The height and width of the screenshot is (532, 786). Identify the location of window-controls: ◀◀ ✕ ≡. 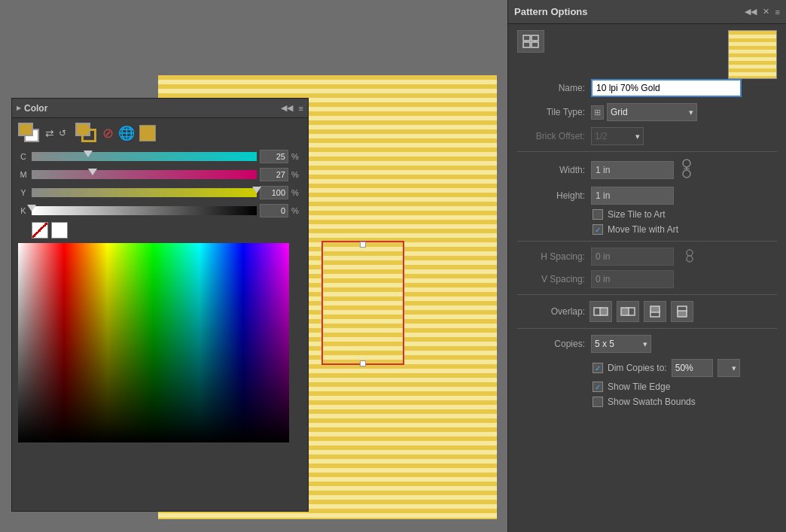
(762, 12).